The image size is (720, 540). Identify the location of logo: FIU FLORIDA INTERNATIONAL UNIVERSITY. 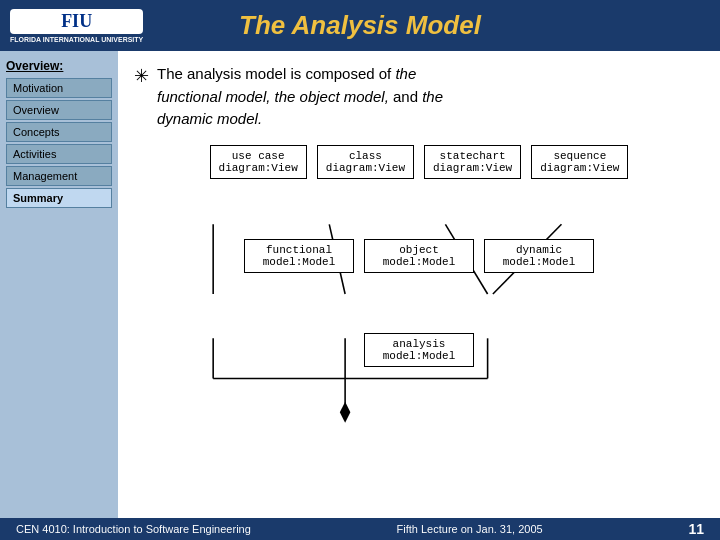
(76, 26).